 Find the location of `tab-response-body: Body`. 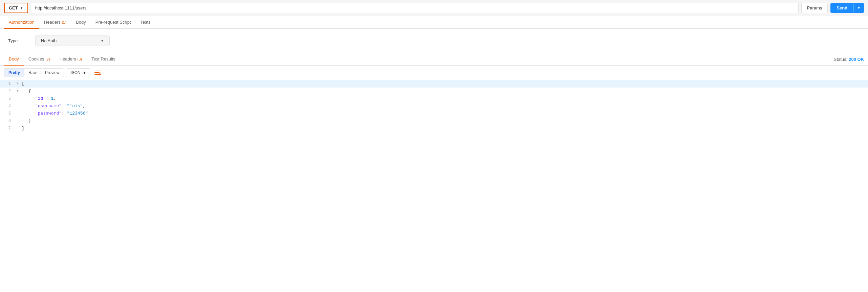

tab-response-body: Body is located at coordinates (14, 59).